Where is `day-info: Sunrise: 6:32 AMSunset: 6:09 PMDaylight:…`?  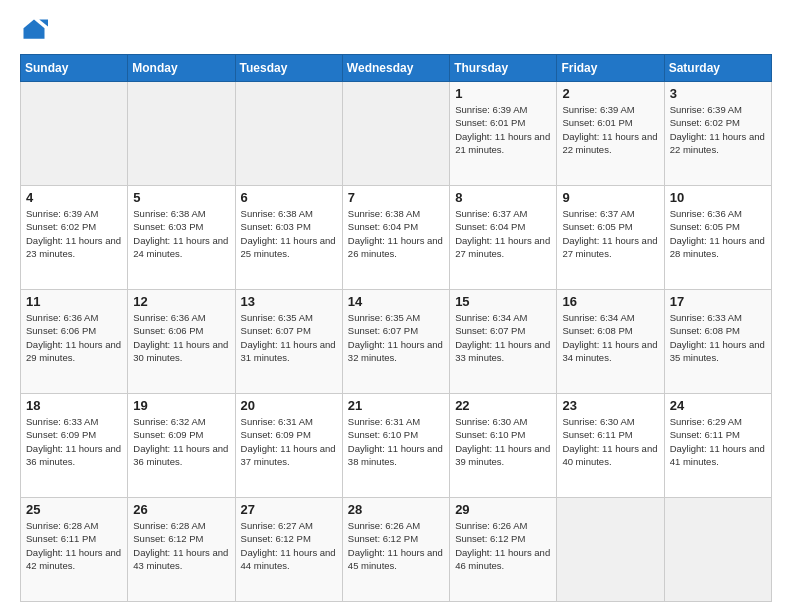
day-info: Sunrise: 6:32 AMSunset: 6:09 PMDaylight:… is located at coordinates (181, 442).